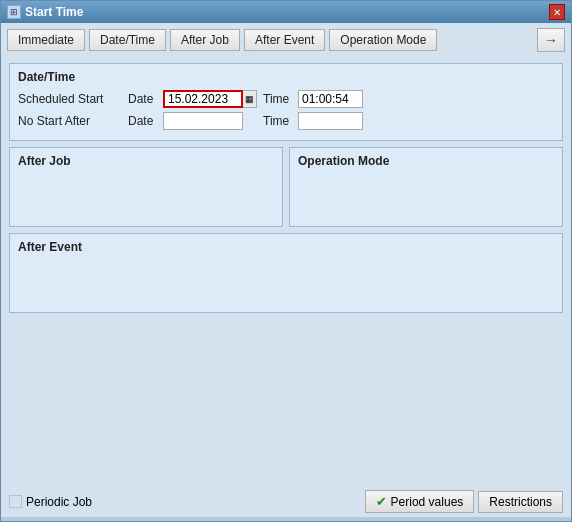 This screenshot has width=572, height=522. What do you see at coordinates (286, 502) in the screenshot?
I see `bottom-row: Periodic Job ✔ Period values Restriction…` at bounding box center [286, 502].